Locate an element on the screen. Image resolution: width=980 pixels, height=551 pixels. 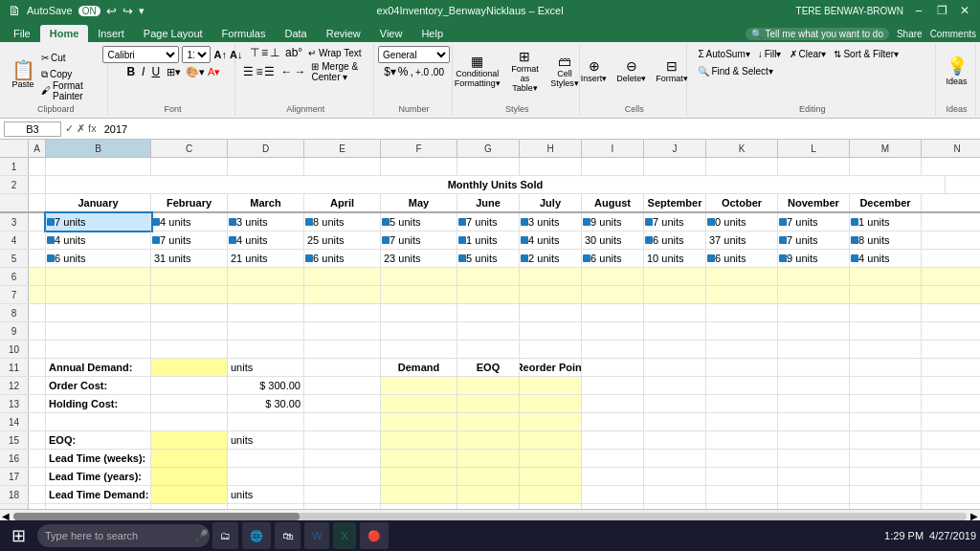
cell-k6 is located at coordinates (743, 276).